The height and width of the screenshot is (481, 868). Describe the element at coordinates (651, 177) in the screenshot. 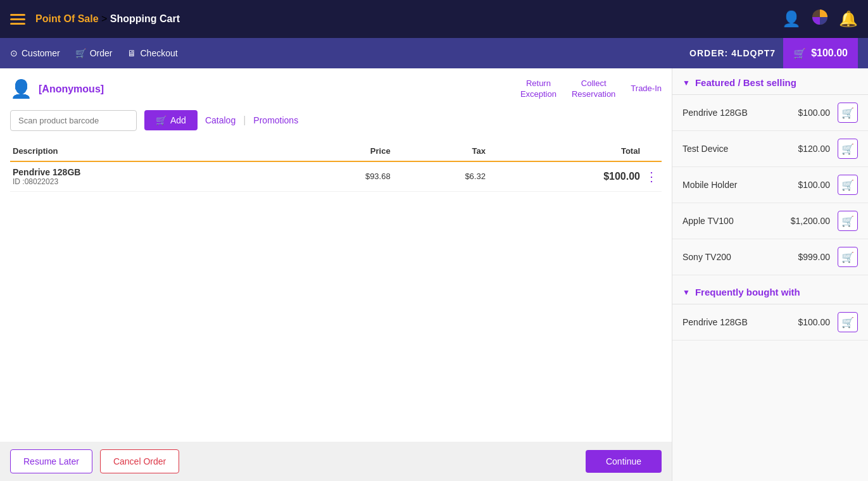

I see `row-menu-icon: ⋮` at that location.